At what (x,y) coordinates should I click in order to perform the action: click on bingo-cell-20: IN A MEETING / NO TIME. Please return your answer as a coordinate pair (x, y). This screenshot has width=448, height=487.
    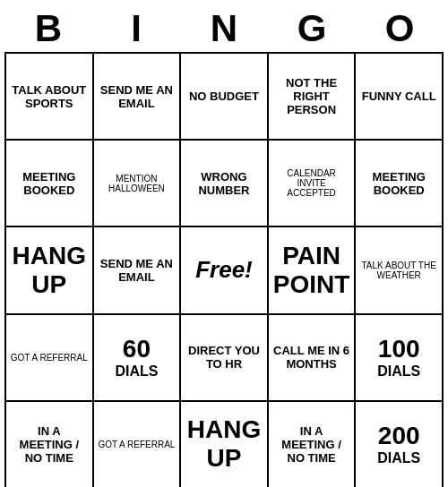
    Looking at the image, I should click on (50, 444).